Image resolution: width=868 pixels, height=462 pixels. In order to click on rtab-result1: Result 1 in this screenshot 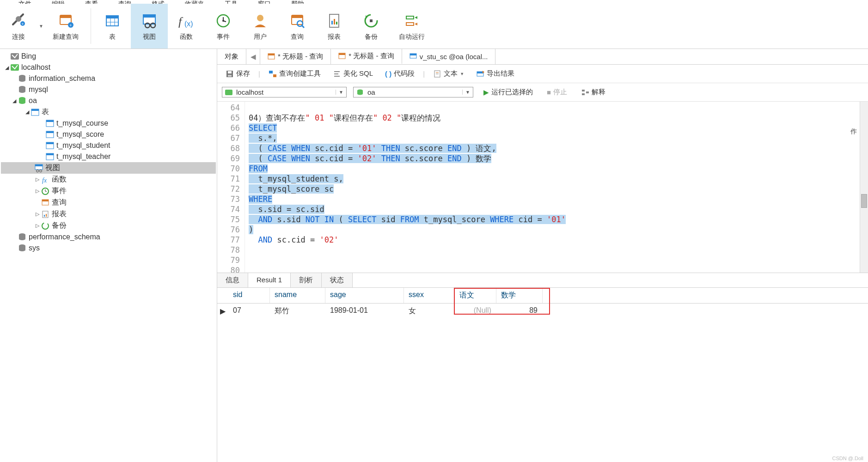, I will do `click(269, 280)`.